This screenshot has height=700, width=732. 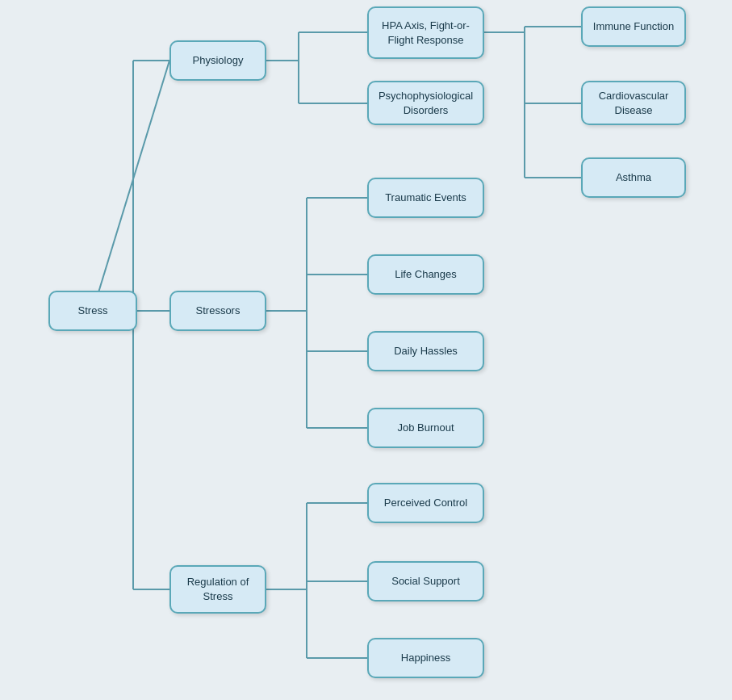 What do you see at coordinates (218, 589) in the screenshot?
I see `regulation-node: Regulation of Stress` at bounding box center [218, 589].